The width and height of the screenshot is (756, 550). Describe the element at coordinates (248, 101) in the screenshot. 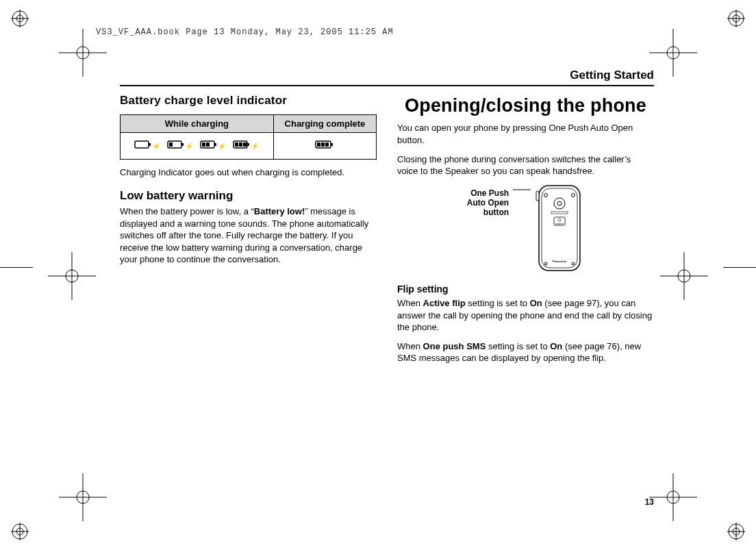

I see `heading-battery-indicator: Battery charge level indicator` at that location.